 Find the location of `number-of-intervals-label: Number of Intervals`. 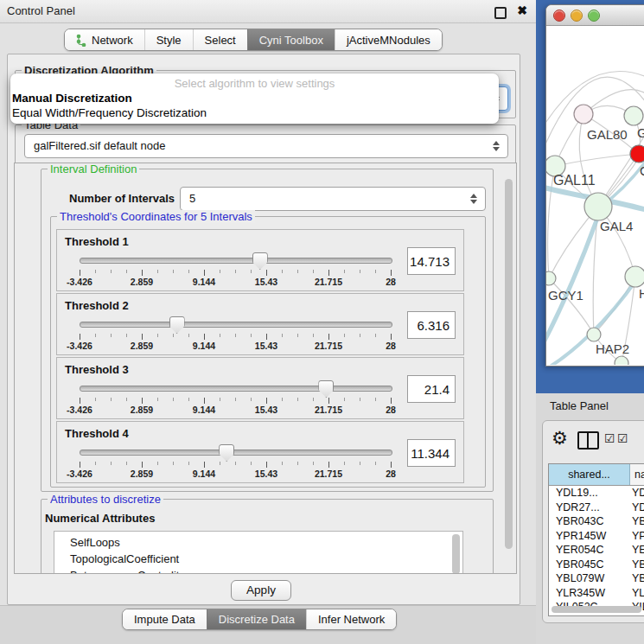

number-of-intervals-label: Number of Intervals is located at coordinates (122, 199).